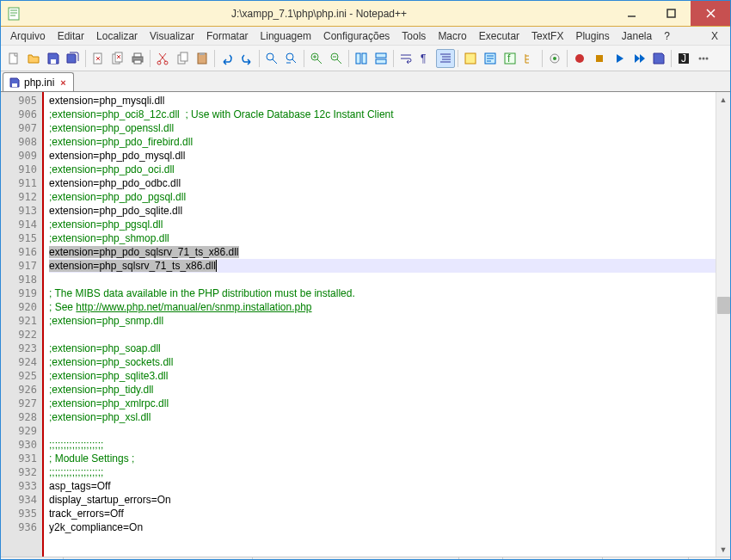  I want to click on redo-icon, so click(247, 58).